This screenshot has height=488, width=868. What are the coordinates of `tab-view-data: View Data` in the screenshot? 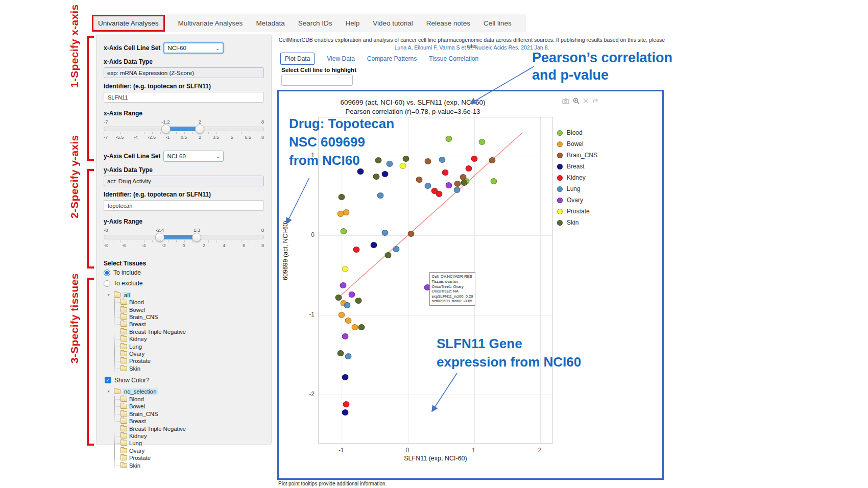 It's located at (341, 59).